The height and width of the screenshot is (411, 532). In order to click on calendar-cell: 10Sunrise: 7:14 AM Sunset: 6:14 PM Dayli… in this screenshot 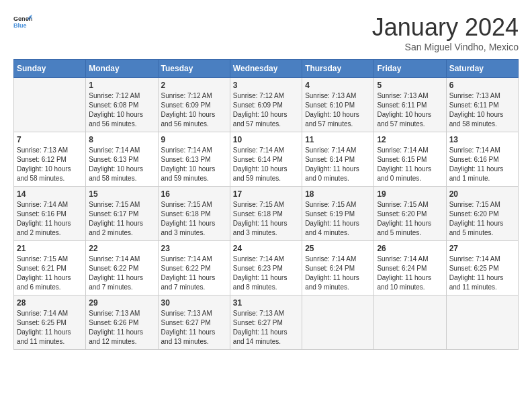, I will do `click(266, 160)`.